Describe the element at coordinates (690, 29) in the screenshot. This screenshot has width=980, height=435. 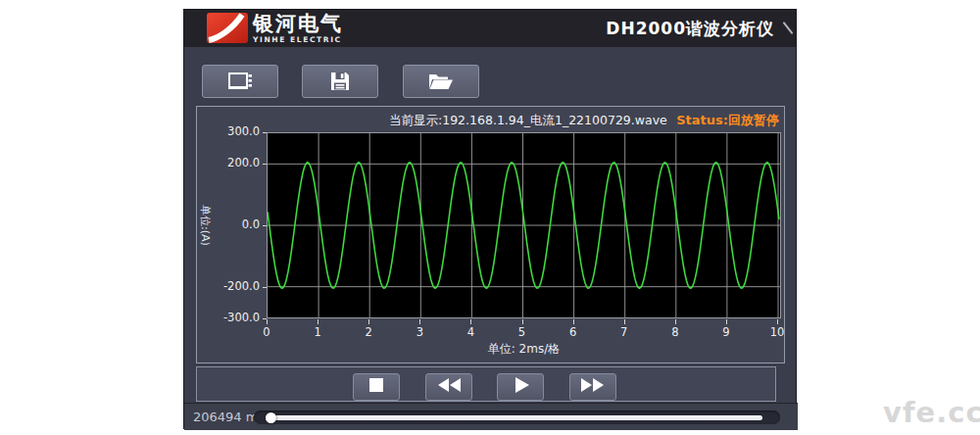
I see `app-title: DH2000谐波分析仪` at that location.